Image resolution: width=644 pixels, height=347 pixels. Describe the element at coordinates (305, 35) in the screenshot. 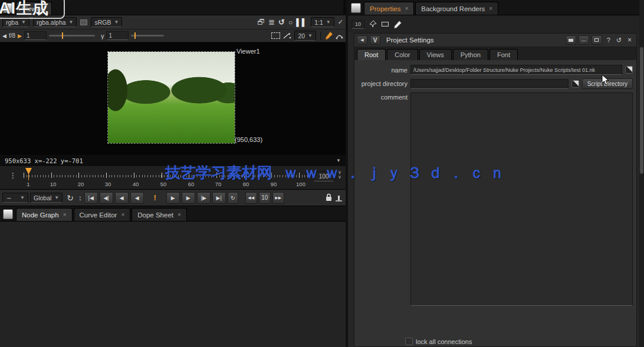

I see `wipe-value-dropdown: 20▼` at that location.